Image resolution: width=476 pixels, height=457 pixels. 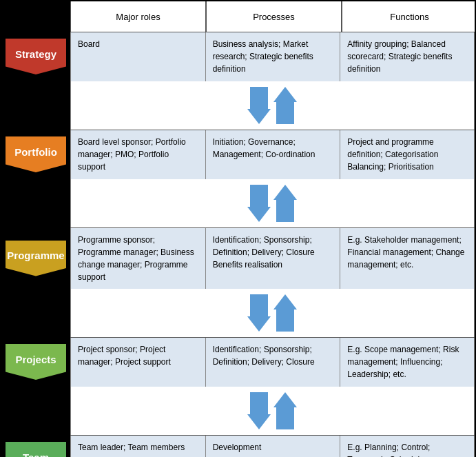 What do you see at coordinates (238, 362) in the screenshot?
I see `level-row-projects: ProjectsProject sponsor; Project manager…` at bounding box center [238, 362].